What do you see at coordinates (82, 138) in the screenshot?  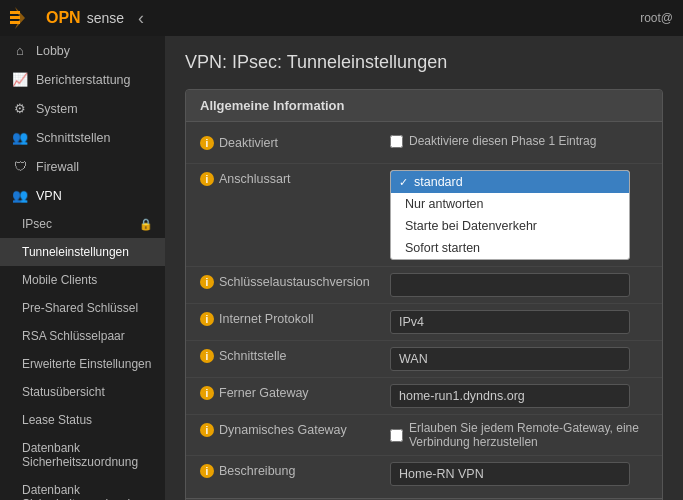 I see `sidebar-item-schnittstellen: 👥 Schnittstellen` at bounding box center [82, 138].